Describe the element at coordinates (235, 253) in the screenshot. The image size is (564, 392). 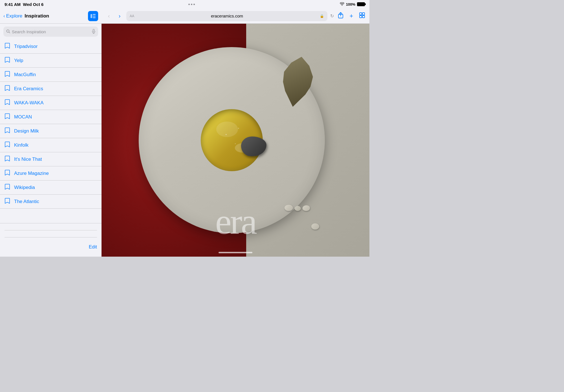
I see `scroll-indicator` at that location.